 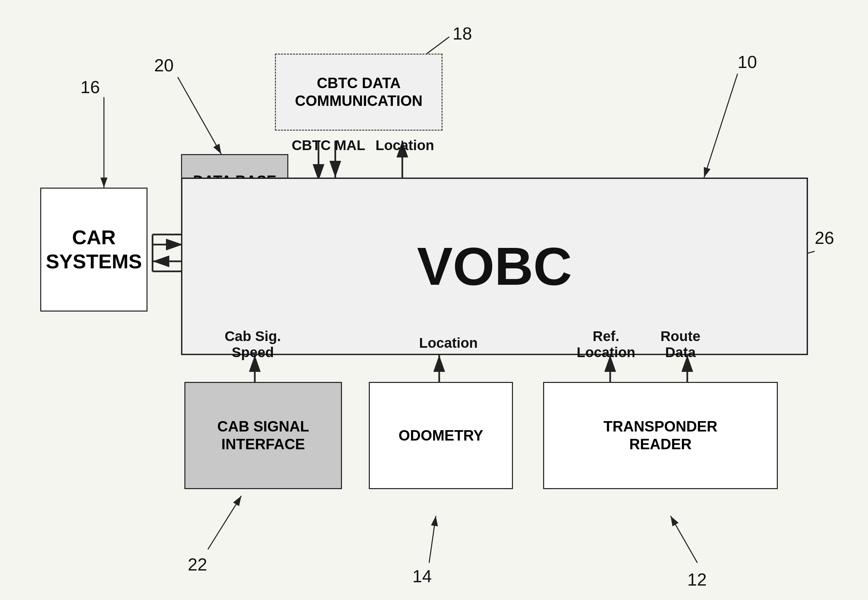 What do you see at coordinates (448, 343) in the screenshot?
I see `location-mid-label: Location` at bounding box center [448, 343].